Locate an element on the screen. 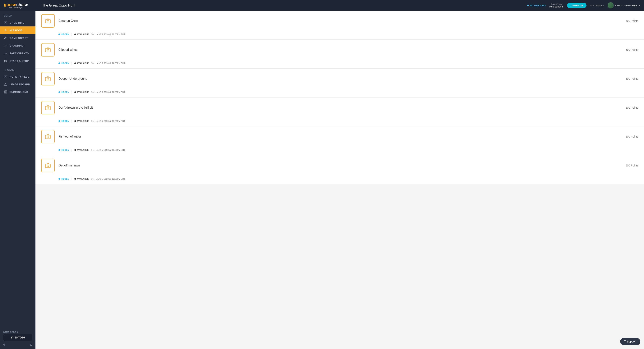  sidebar-item-activity-feed: ACTIVITY FEED is located at coordinates (18, 76).